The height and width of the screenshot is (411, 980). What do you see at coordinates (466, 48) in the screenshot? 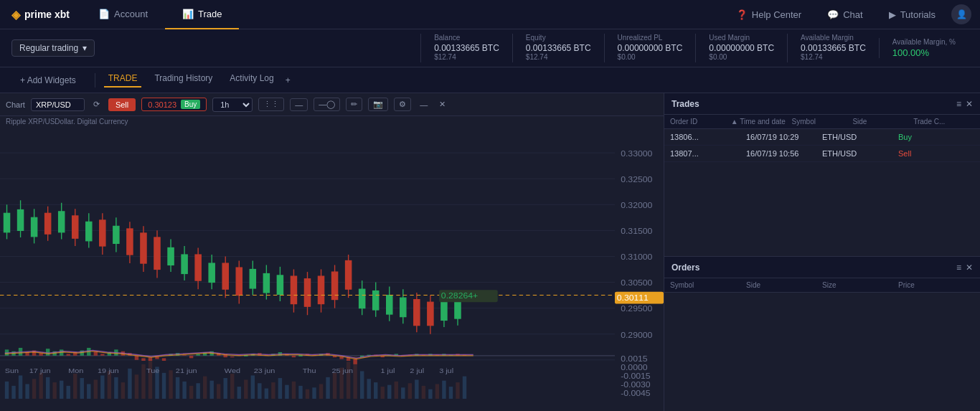
I see `stat-balance: Balance 0.00133665 BTC $12.74` at bounding box center [466, 48].